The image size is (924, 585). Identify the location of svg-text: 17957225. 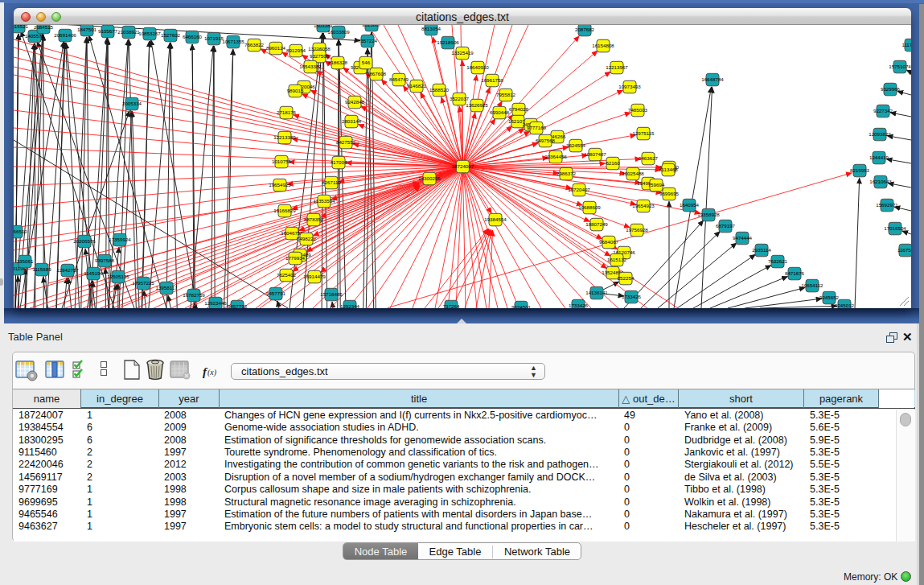
(143, 283).